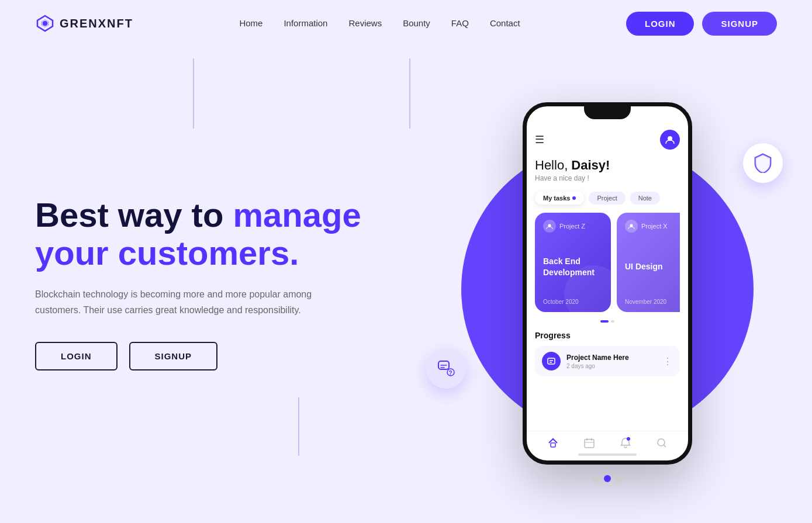  Describe the element at coordinates (198, 283) in the screenshot. I see `hero-left: Best way to manage your customers. Block…` at that location.